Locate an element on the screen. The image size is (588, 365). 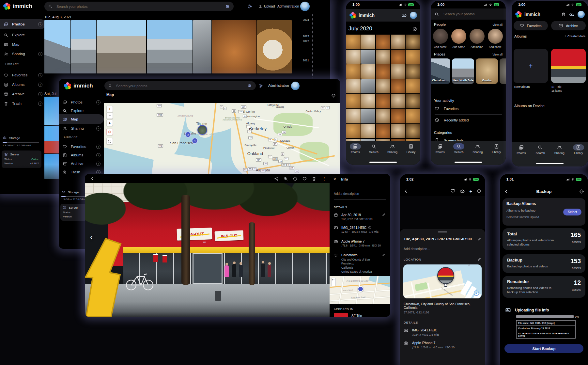
photo-map-marker is located at coordinates (202, 130).